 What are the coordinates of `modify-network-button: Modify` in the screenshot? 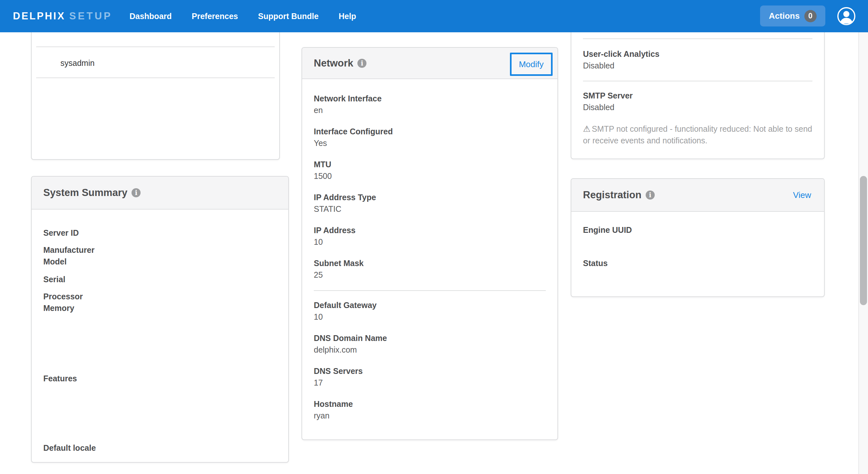 It's located at (531, 64).